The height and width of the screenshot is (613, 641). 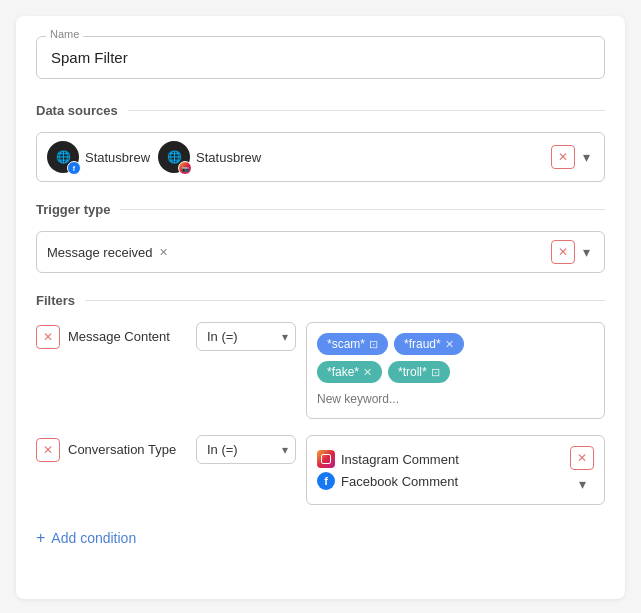 I want to click on filter-operator-select-1: In (=), so click(x=246, y=336).